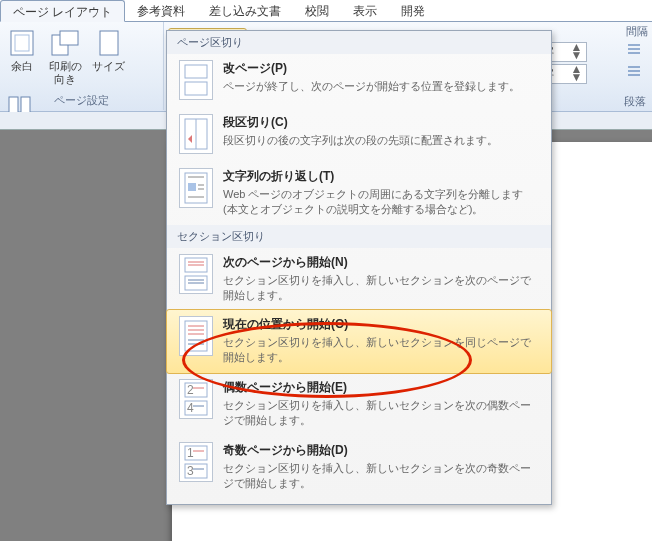 The image size is (652, 541). What do you see at coordinates (634, 49) in the screenshot?
I see `spacing-before-icon` at bounding box center [634, 49].